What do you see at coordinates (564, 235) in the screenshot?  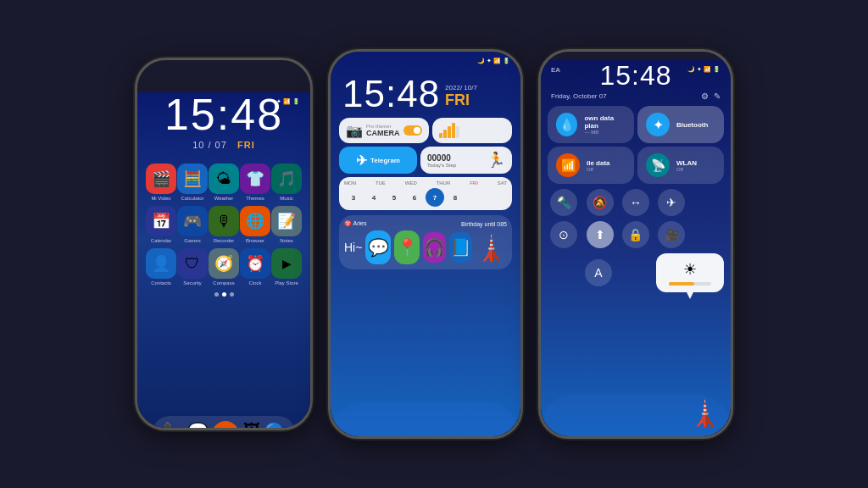 I see `auto-rotate-button: ⊙` at bounding box center [564, 235].